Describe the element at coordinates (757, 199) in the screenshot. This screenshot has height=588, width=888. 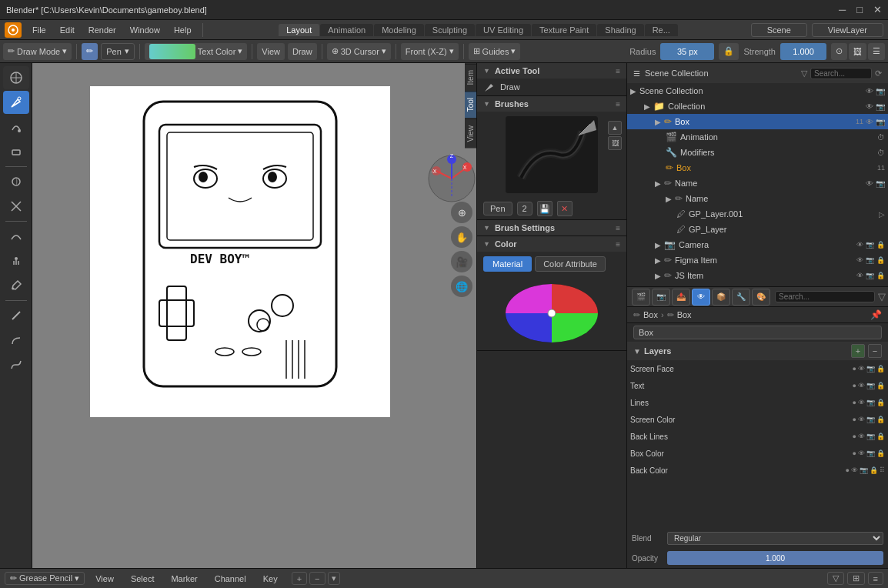
I see `outliner-row-name2: ▶ ✏ Name` at that location.